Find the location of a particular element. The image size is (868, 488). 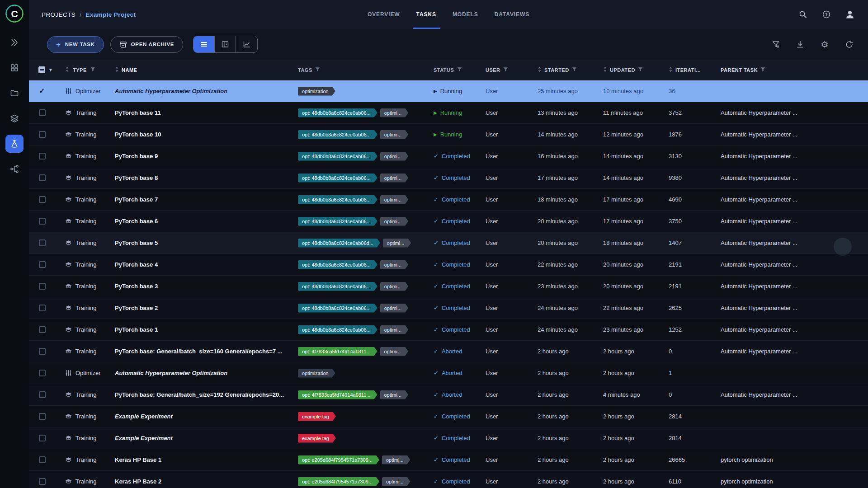

tab-overview: OVERVIEW is located at coordinates (384, 14).